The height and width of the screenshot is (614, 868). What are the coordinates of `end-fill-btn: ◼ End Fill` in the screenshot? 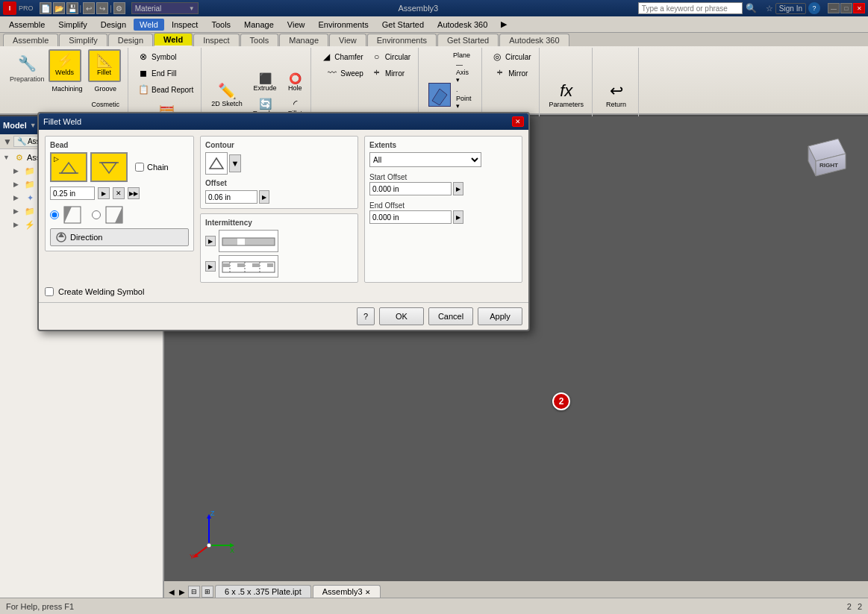 It's located at (157, 73).